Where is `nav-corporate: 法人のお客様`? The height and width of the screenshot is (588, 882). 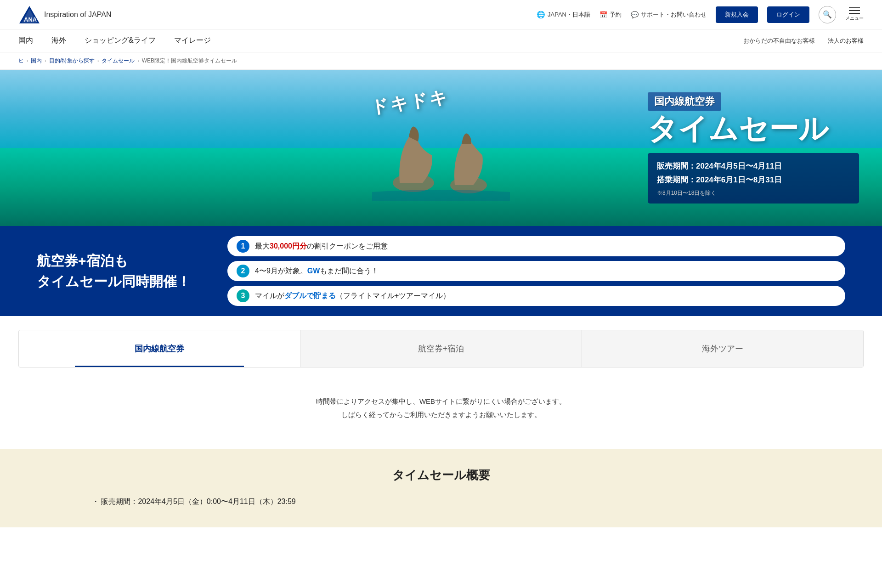
nav-corporate: 法人のお客様 is located at coordinates (846, 41).